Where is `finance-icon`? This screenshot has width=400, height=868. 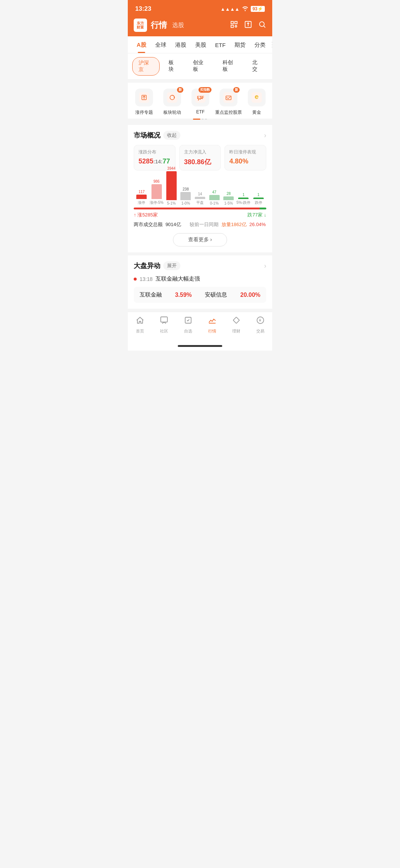
finance-icon is located at coordinates (236, 321).